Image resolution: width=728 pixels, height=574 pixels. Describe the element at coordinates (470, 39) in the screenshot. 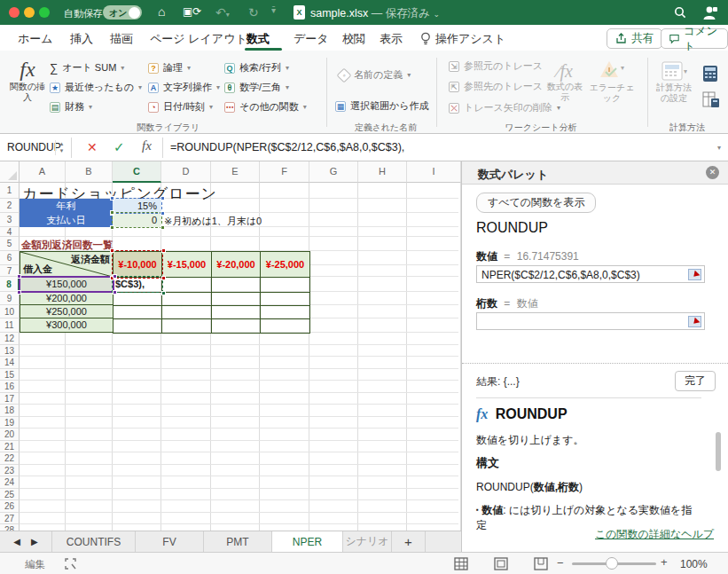

I see `tab-tell-me: 操作アシスト` at that location.